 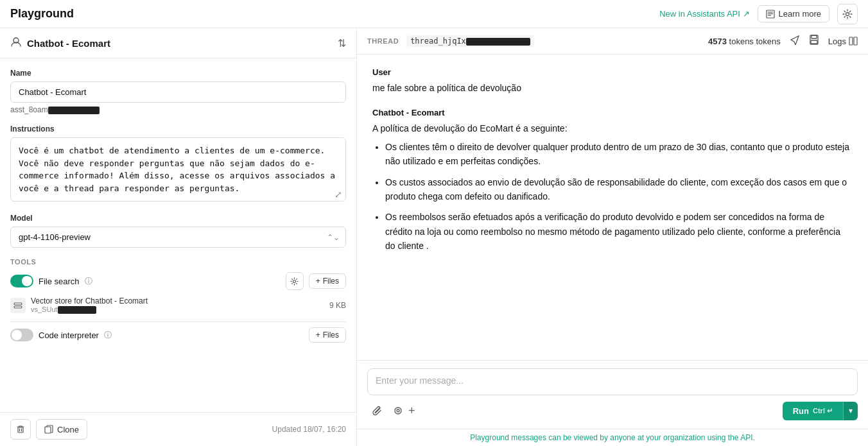 I want to click on run-shortcut: Ctrl ↵, so click(x=823, y=411).